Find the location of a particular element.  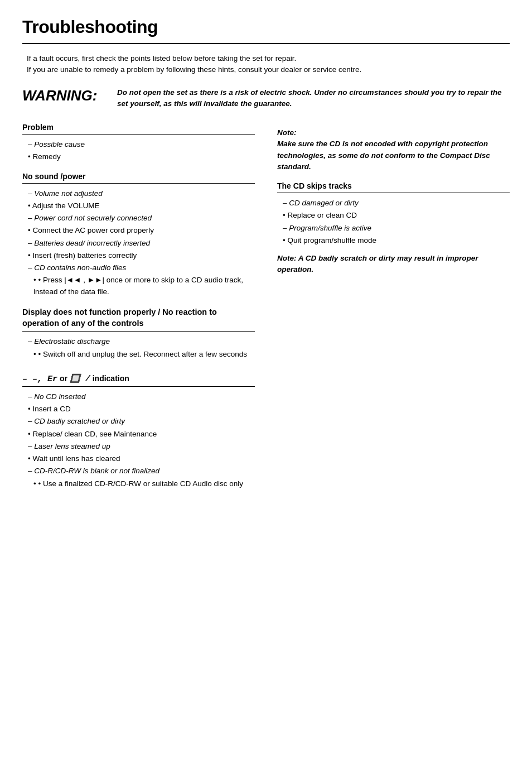

intro-line-2: If you are unable to remedy a problem by… is located at coordinates (194, 69).